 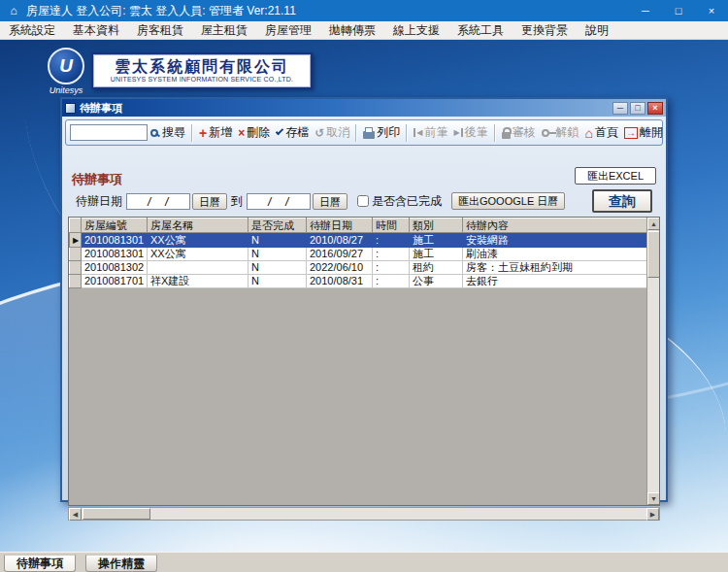 I want to click on grid-header-row: 房屋編號 房屋名稱 是否完成 待辦日期 時間 類別 待辦內容, so click(x=359, y=225).